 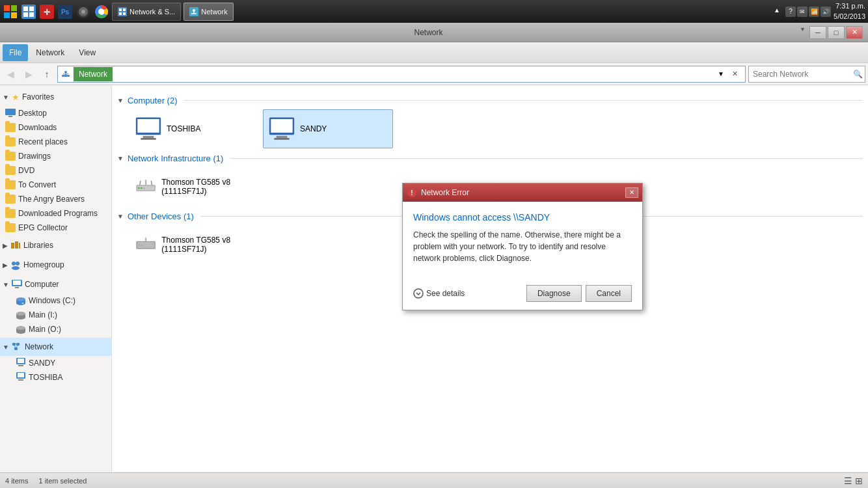 I want to click on taskbar-btn-network-settings: Network & S..., so click(x=146, y=12).